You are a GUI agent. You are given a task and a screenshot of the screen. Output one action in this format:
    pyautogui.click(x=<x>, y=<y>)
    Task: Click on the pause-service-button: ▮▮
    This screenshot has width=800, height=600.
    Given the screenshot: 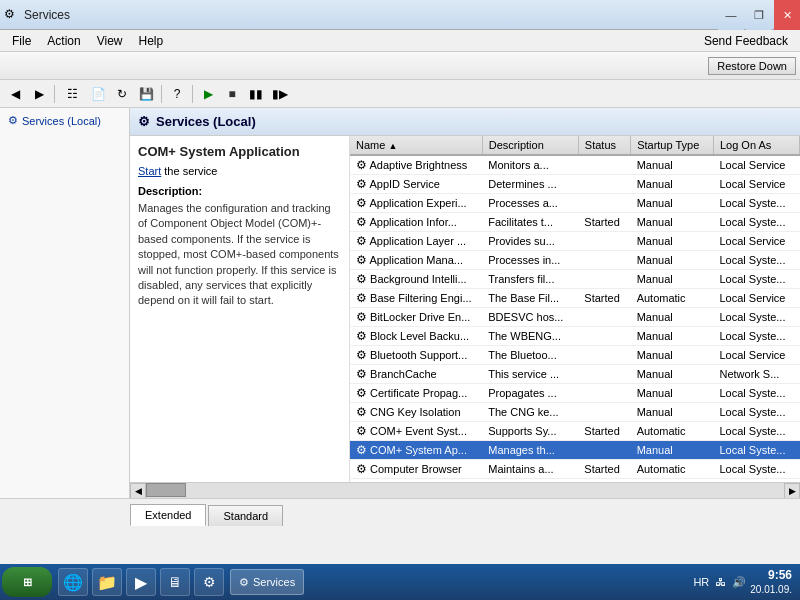 What is the action you would take?
    pyautogui.click(x=256, y=94)
    